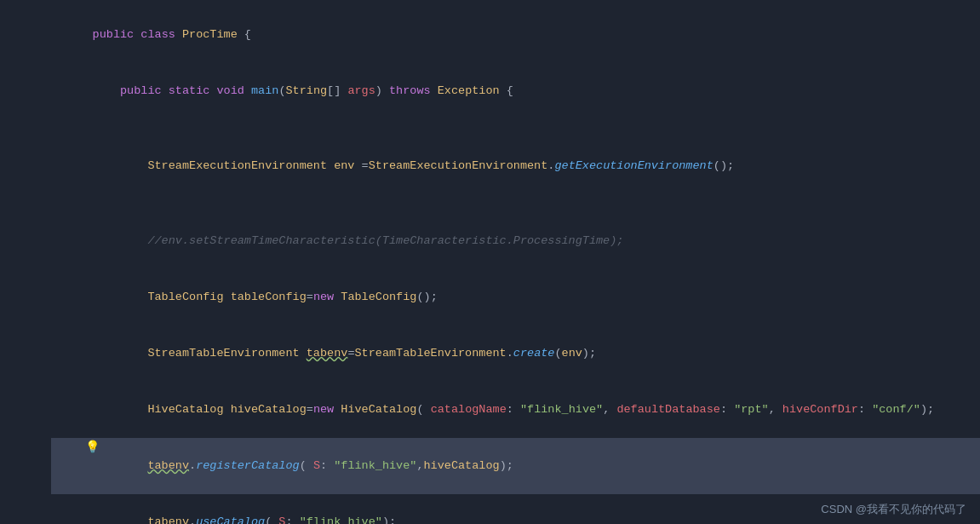  Describe the element at coordinates (516, 241) in the screenshot. I see `code-line-6: //env.setStreamTimeCharacteristic(TimeCh…` at that location.